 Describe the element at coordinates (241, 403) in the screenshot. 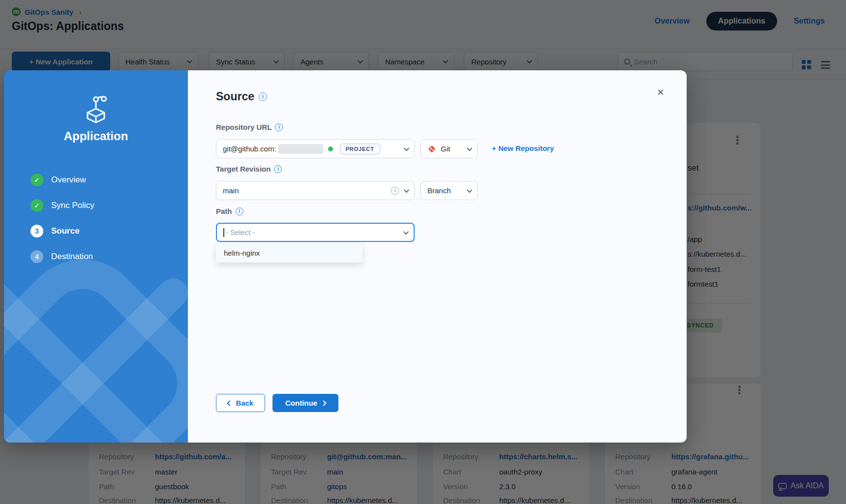

I see `back-button: Back` at that location.